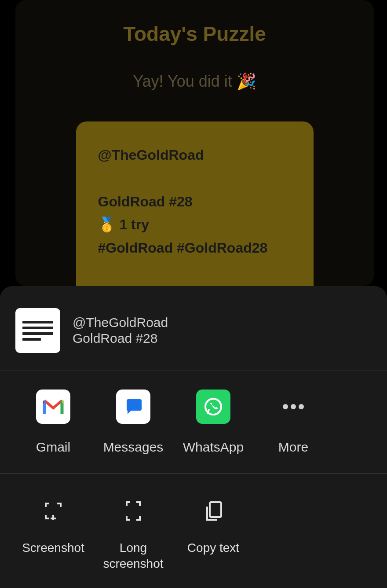 This screenshot has height=588, width=387. What do you see at coordinates (53, 447) in the screenshot?
I see `app-label-gmail: Gmail` at bounding box center [53, 447].